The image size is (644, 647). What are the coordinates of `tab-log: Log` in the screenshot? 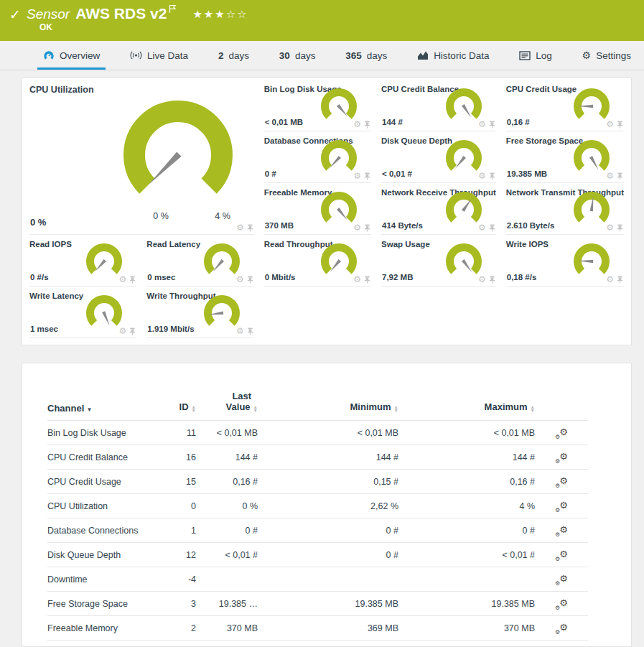 It's located at (536, 55).